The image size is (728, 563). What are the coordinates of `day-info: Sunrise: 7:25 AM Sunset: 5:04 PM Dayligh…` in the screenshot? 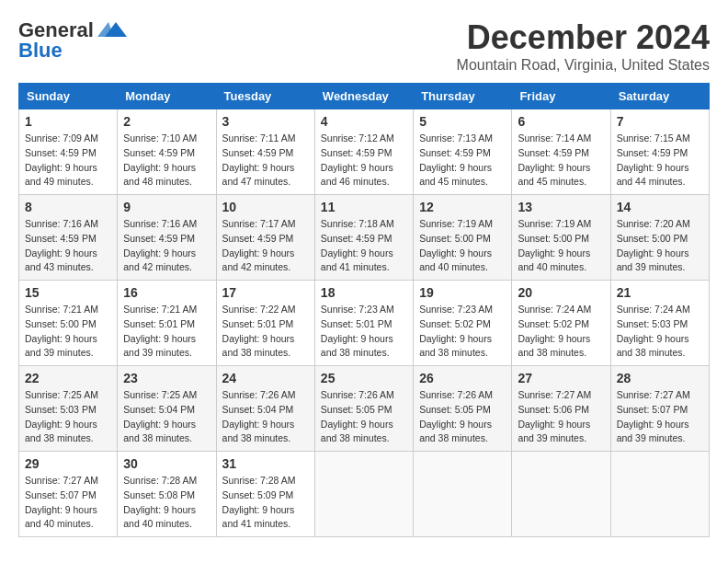 It's located at (166, 418).